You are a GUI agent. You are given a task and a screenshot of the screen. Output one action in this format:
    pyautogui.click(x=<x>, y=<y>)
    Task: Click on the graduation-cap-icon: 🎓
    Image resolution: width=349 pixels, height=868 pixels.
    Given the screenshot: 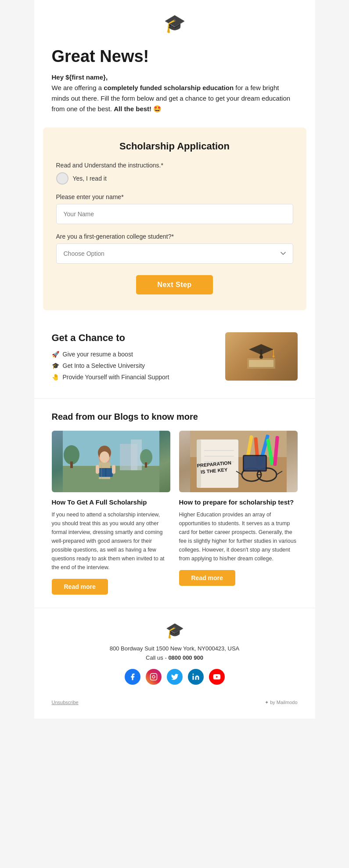 What is the action you would take?
    pyautogui.click(x=175, y=24)
    